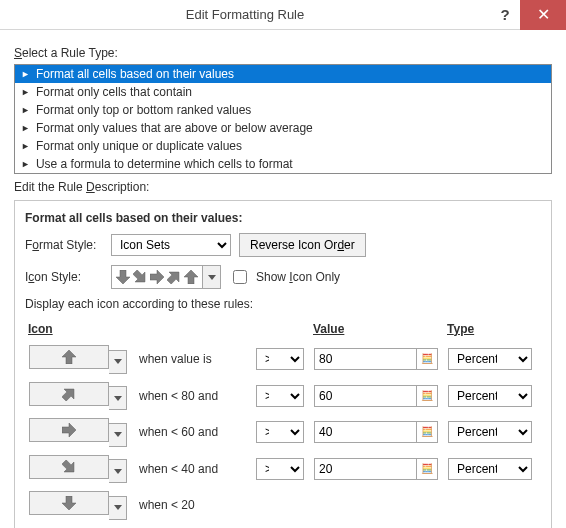 The height and width of the screenshot is (528, 566). Describe the element at coordinates (178, 396) in the screenshot. I see `condition-label: when < 80 and` at that location.